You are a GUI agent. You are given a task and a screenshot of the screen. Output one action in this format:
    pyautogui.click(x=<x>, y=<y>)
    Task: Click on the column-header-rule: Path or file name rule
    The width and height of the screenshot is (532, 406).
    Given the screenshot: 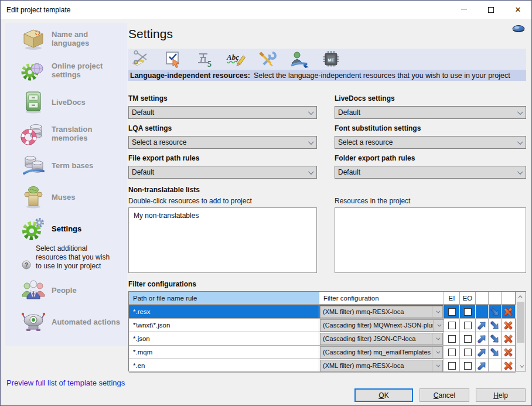 What is the action you would take?
    pyautogui.click(x=224, y=298)
    